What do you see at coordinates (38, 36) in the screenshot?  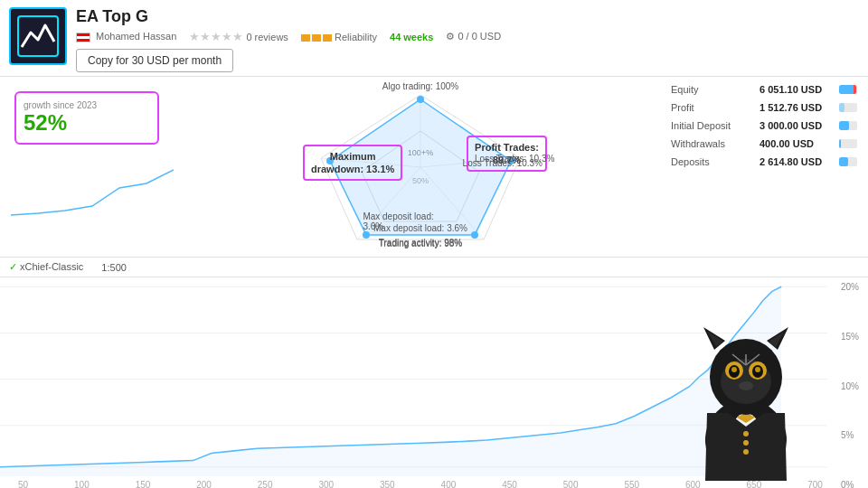 I see `logo-icon` at bounding box center [38, 36].